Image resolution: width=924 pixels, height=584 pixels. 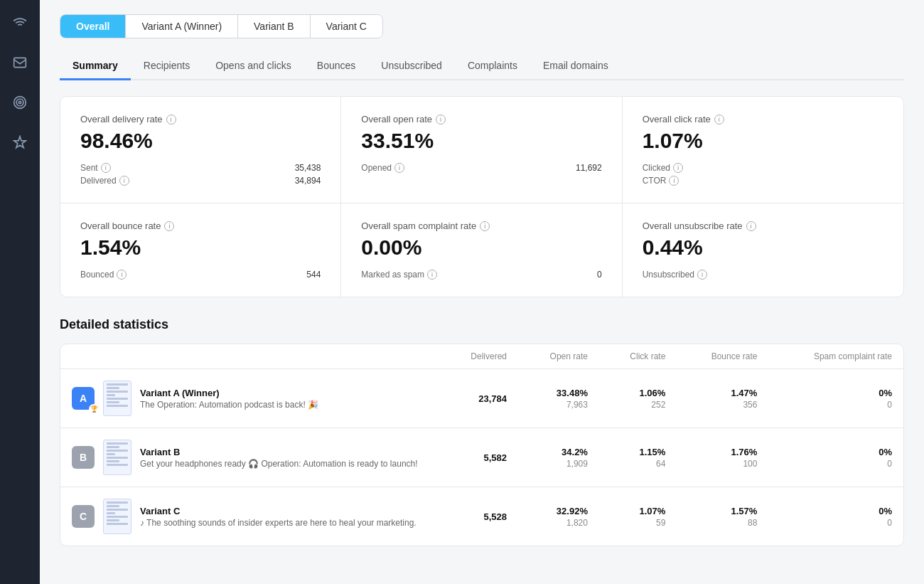 I want to click on click-rate-cell: 1.07% 59, so click(x=638, y=516).